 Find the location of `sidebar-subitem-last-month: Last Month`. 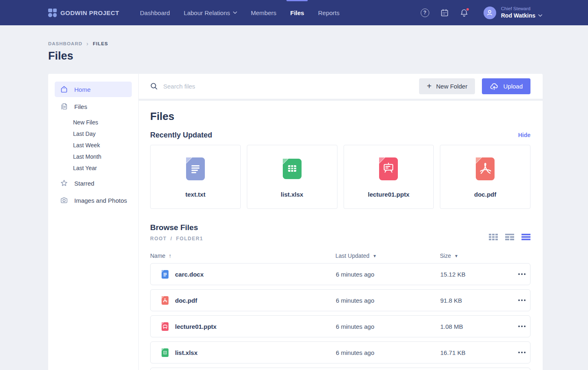

sidebar-subitem-last-month: Last Month is located at coordinates (102, 157).